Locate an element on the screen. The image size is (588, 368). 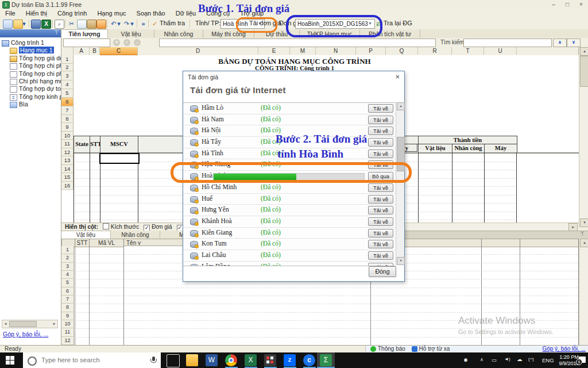
column-header-Q: Q is located at coordinates (402, 51).